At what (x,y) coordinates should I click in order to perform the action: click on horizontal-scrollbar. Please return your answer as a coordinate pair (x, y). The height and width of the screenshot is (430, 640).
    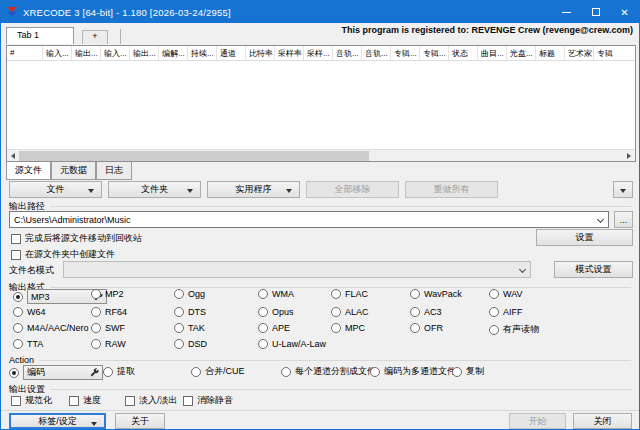
    Looking at the image, I should click on (321, 155).